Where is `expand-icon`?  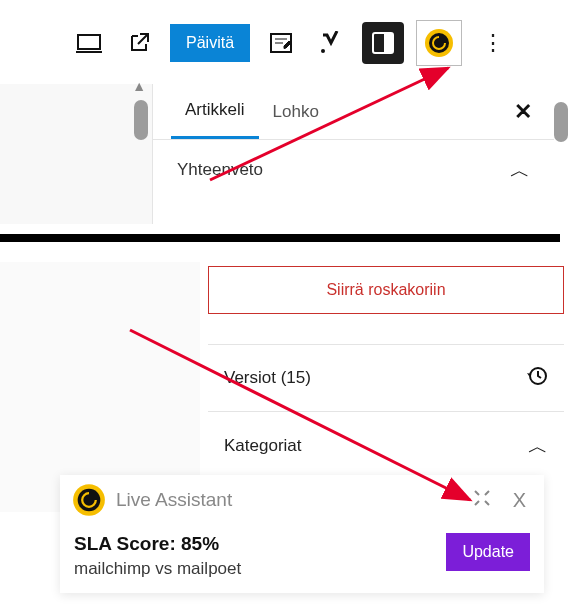
expand-icon is located at coordinates (482, 500).